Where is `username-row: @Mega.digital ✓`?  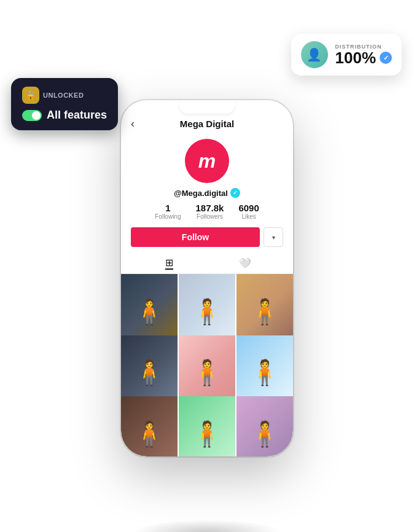 username-row: @Mega.digital ✓ is located at coordinates (207, 193).